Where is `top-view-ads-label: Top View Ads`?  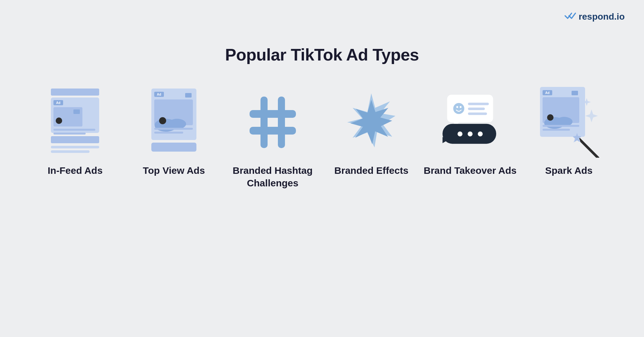
top-view-ads-label: Top View Ads is located at coordinates (174, 171).